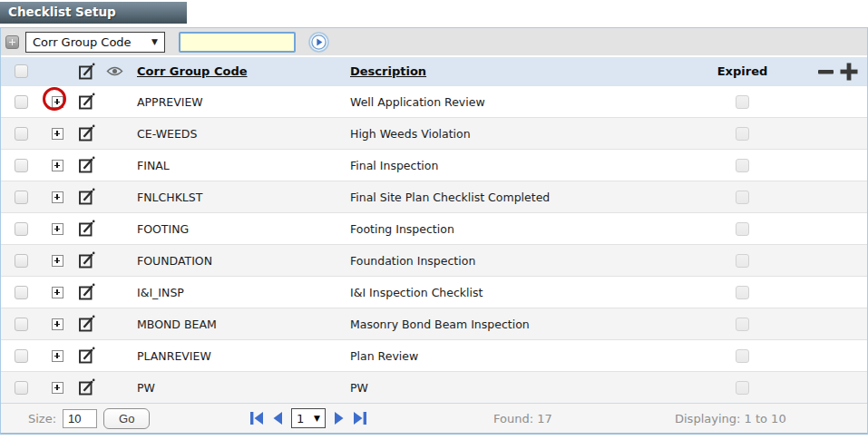 This screenshot has width=868, height=440. I want to click on table-row: FOOTING Footing Inspection, so click(434, 229).